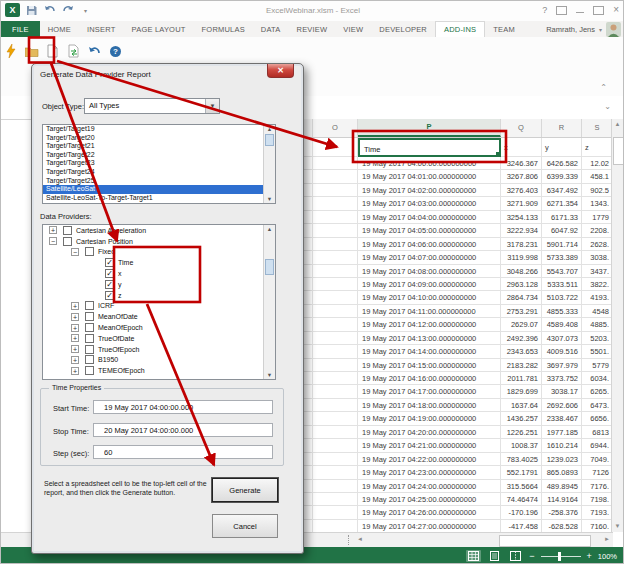 The width and height of the screenshot is (624, 564). Describe the element at coordinates (598, 312) in the screenshot. I see `cell-z: 4548` at that location.